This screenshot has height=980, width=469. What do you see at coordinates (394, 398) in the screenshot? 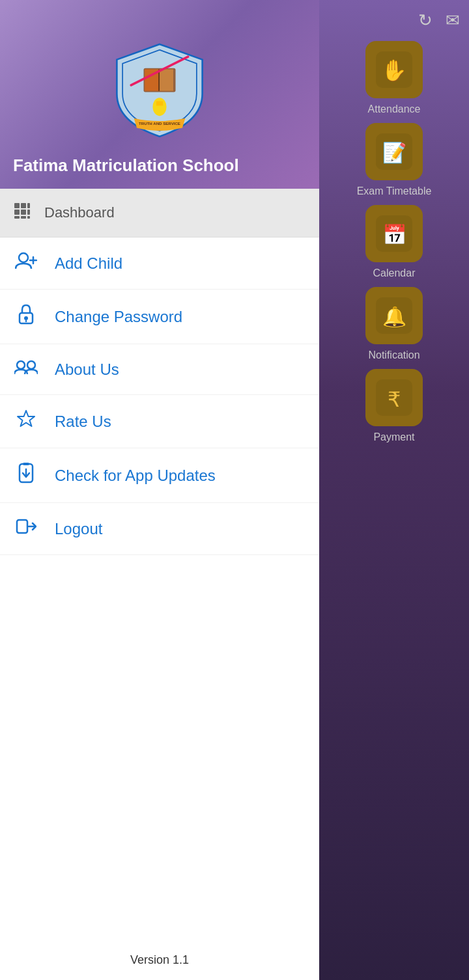
I see `payment-icon-circle: ₹` at bounding box center [394, 398].